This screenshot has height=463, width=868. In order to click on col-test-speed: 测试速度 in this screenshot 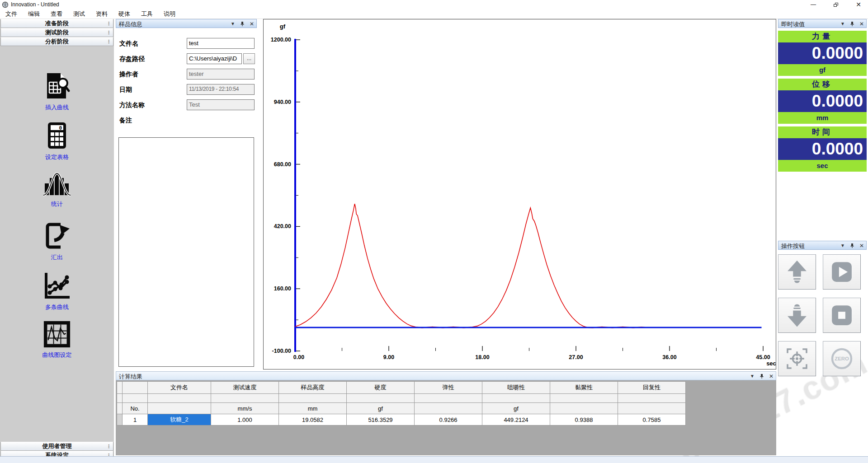, I will do `click(245, 388)`.